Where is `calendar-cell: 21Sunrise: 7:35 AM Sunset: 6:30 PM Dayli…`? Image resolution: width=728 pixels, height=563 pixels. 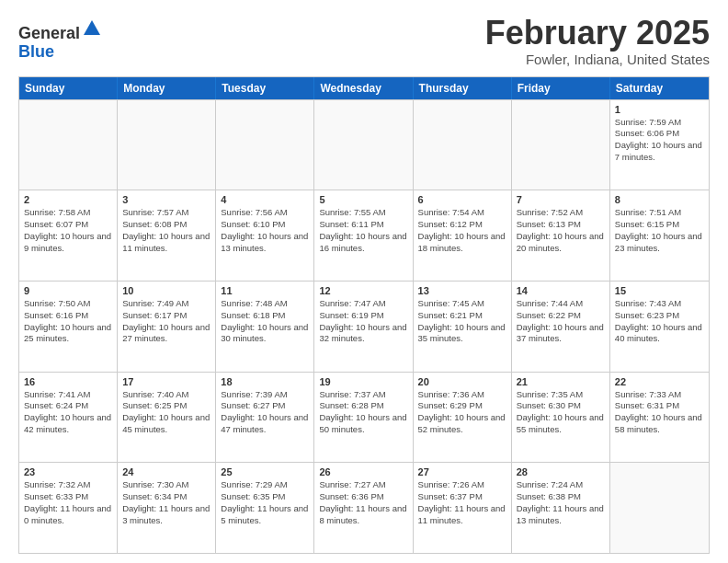
calendar-cell: 21Sunrise: 7:35 AM Sunset: 6:30 PM Dayli… is located at coordinates (561, 418).